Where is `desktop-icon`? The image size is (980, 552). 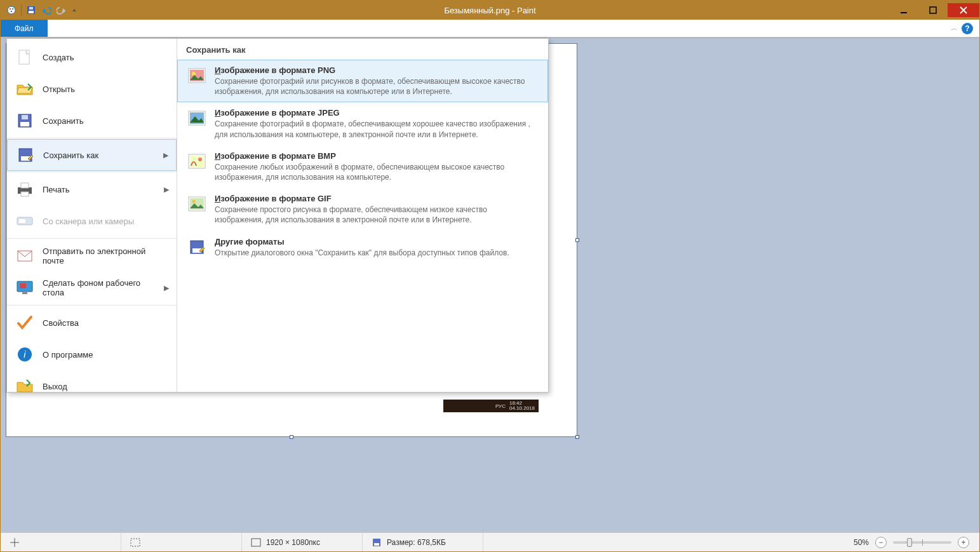 desktop-icon is located at coordinates (25, 288).